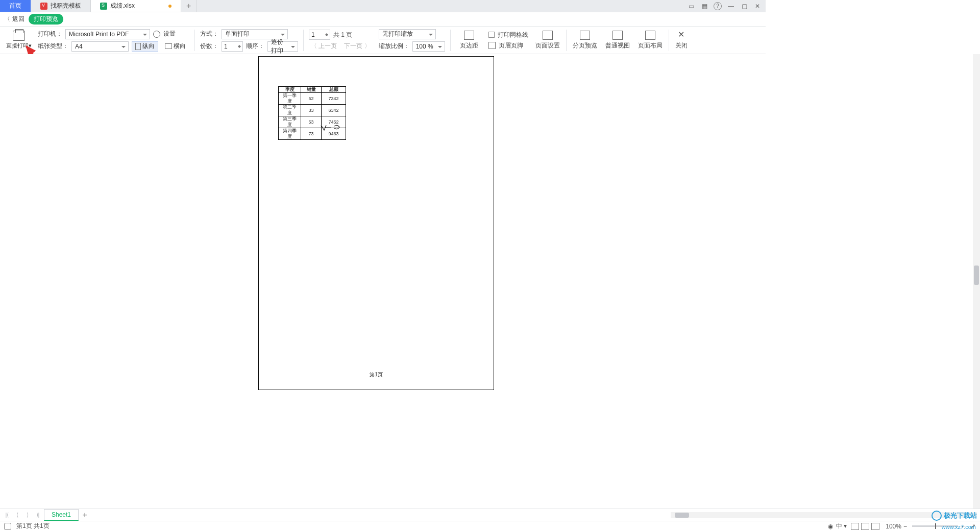 This screenshot has height=531, width=980. What do you see at coordinates (100, 46) in the screenshot?
I see `paper-select: A4` at bounding box center [100, 46].